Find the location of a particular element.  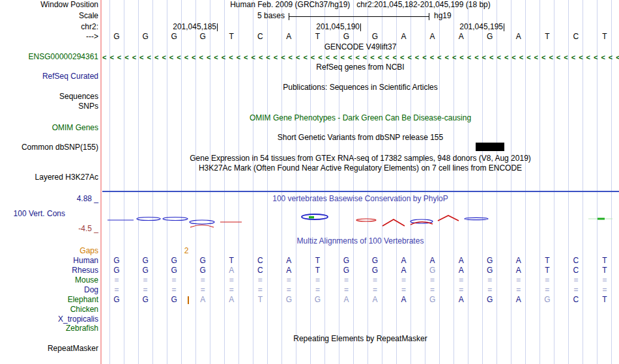

scale-bar-left-tick is located at coordinates (289, 17).